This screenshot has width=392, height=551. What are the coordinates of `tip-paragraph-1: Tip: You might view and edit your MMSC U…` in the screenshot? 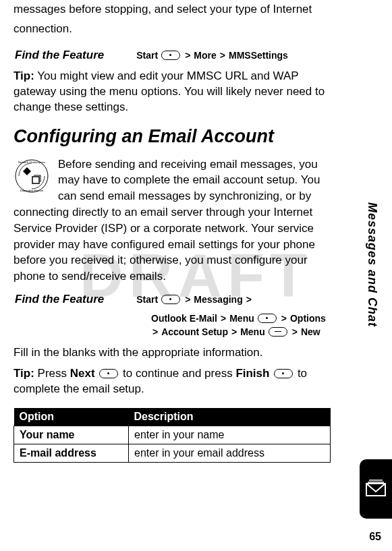 It's located at (172, 92).